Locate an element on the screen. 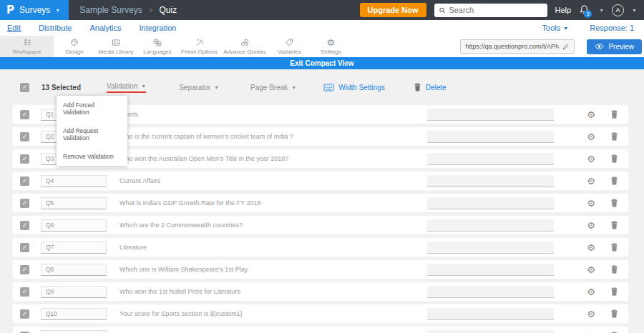  question-code: Q8 is located at coordinates (74, 270).